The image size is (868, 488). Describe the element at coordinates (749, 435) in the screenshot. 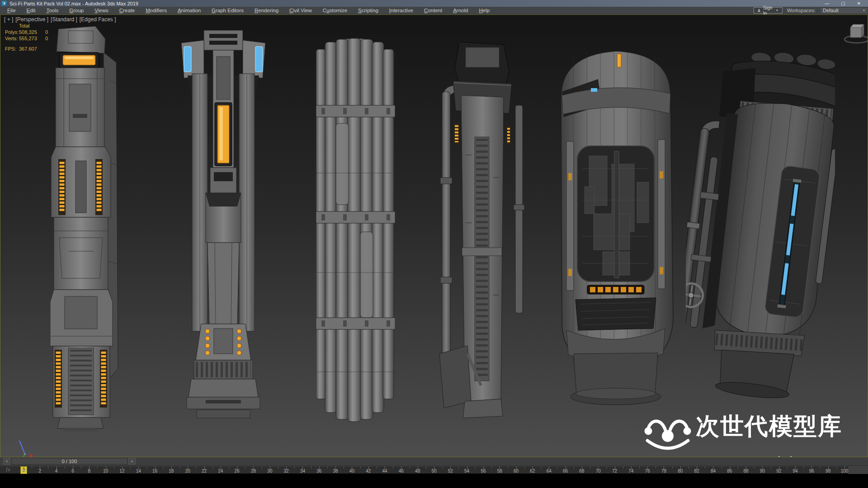

I see `watermark: 次世代模型库 www.nextmodel.cn` at that location.